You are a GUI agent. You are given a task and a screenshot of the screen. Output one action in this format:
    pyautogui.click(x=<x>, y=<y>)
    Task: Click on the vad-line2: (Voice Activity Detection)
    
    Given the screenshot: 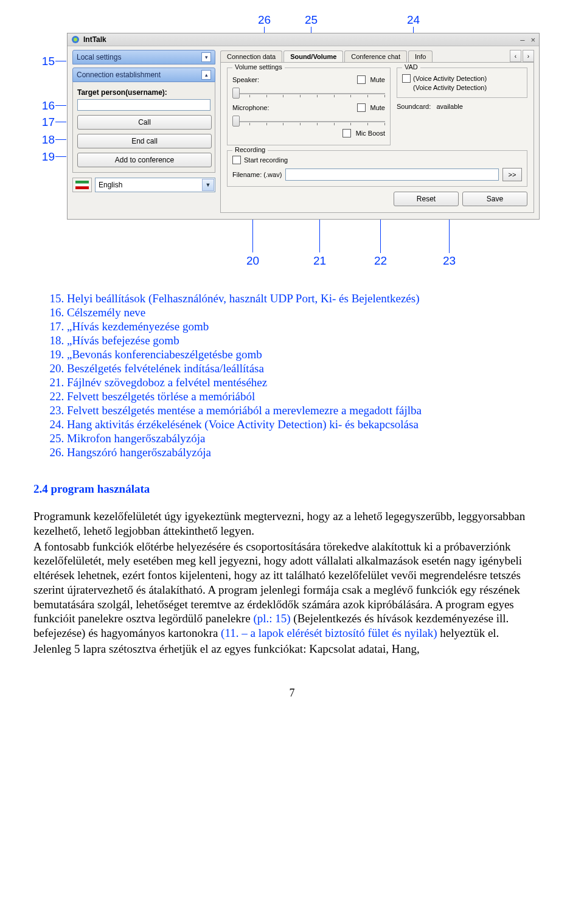 What is the action you would take?
    pyautogui.click(x=450, y=88)
    